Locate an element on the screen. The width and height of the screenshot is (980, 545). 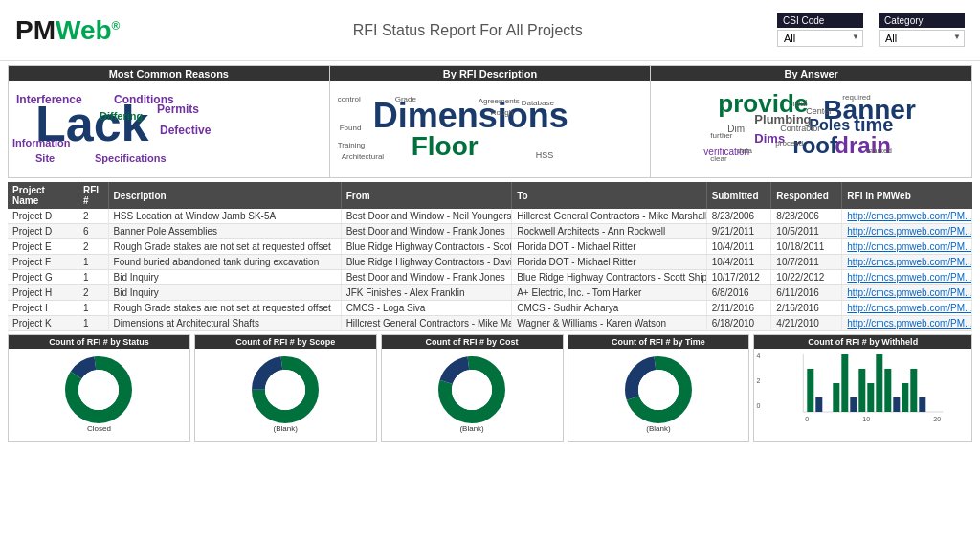
chart-time-title: Count of RFI # by Time is located at coordinates (658, 342).